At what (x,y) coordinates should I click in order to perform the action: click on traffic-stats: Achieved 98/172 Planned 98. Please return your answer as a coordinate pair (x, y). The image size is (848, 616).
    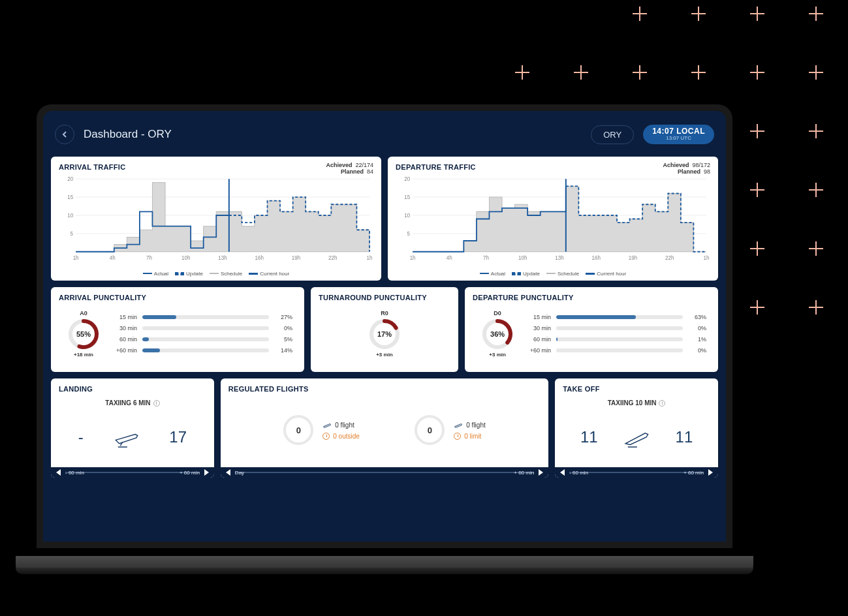
    Looking at the image, I should click on (687, 168).